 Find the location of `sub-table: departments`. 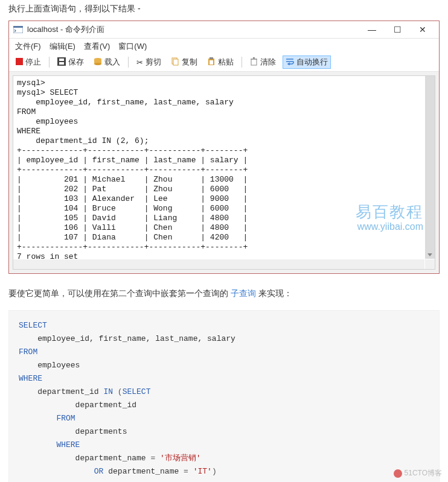

sub-table: departments is located at coordinates (72, 432).